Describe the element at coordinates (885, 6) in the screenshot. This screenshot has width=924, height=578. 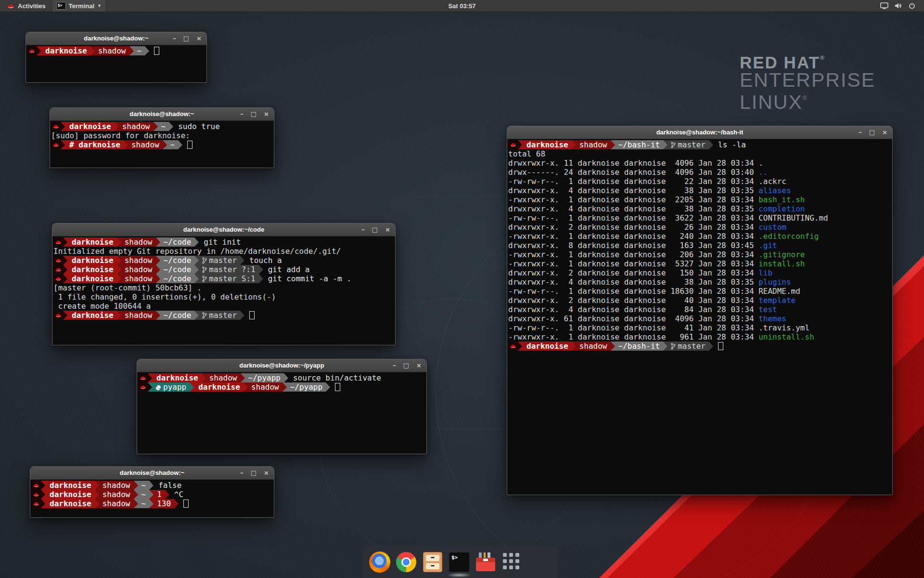
I see `display-icon` at that location.